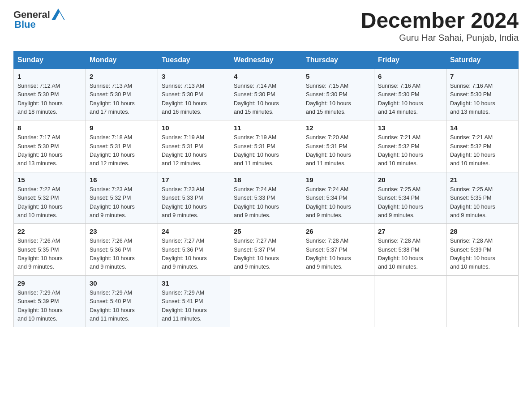 This screenshot has width=532, height=411. What do you see at coordinates (50, 203) in the screenshot?
I see `day-info: Sunrise: 7:22 AMSunset: 5:32 PMDaylight:…` at bounding box center [50, 203].